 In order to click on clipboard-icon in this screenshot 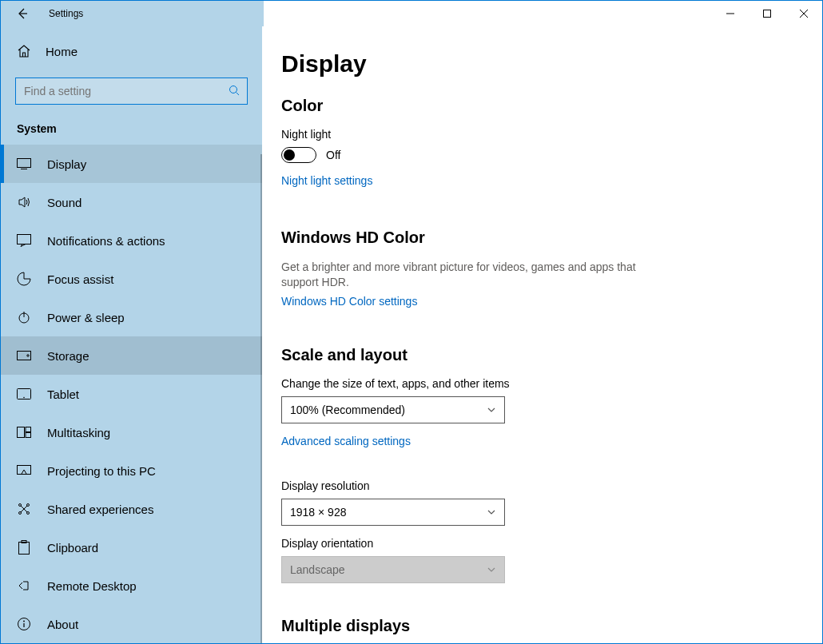, I will do `click(24, 547)`.